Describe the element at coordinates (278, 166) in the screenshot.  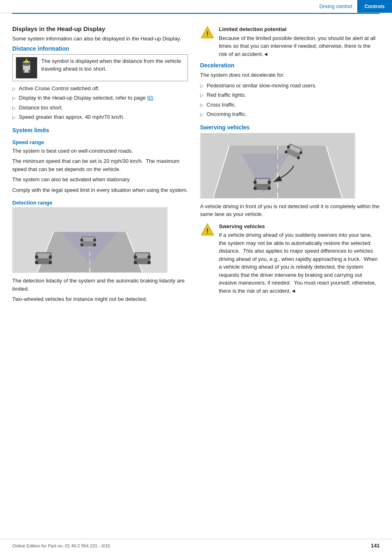
I see `swerving-vehicles-image` at that location.